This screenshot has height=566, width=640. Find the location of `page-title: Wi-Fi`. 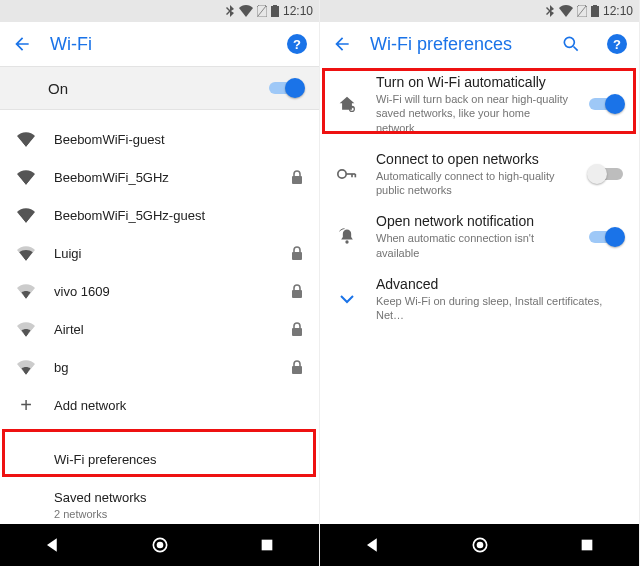

page-title: Wi-Fi is located at coordinates (160, 44).